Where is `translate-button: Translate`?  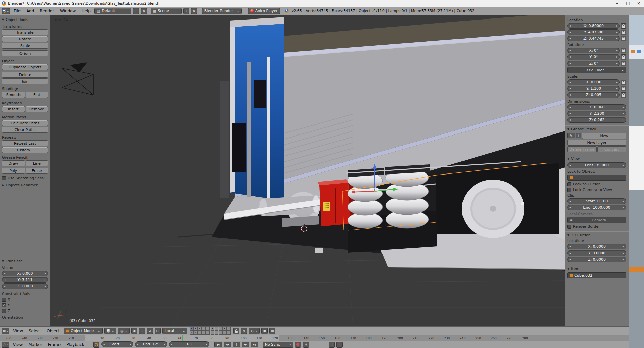
translate-button: Translate is located at coordinates (25, 32).